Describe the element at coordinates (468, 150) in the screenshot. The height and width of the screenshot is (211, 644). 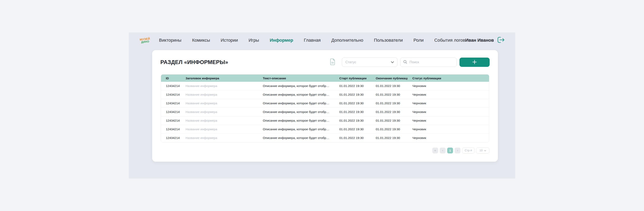
I see `page-number-input` at that location.